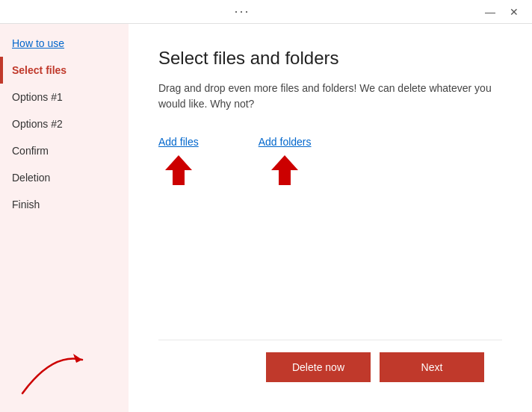  What do you see at coordinates (266, 12) in the screenshot?
I see `titlebar: ··· — ✕` at bounding box center [266, 12].